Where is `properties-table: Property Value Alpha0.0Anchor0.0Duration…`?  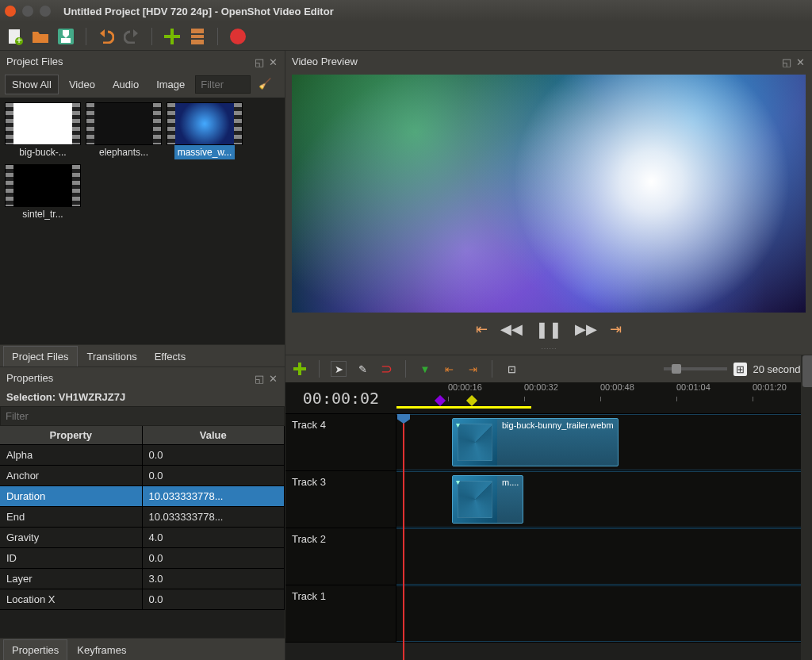
properties-table: Property Value Alpha0.0Anchor0.0Duration… is located at coordinates (143, 531).